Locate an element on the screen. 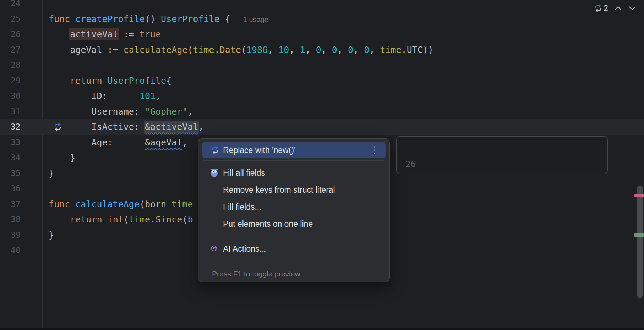 This screenshot has width=644, height=330. line-number: 26 is located at coordinates (18, 34).